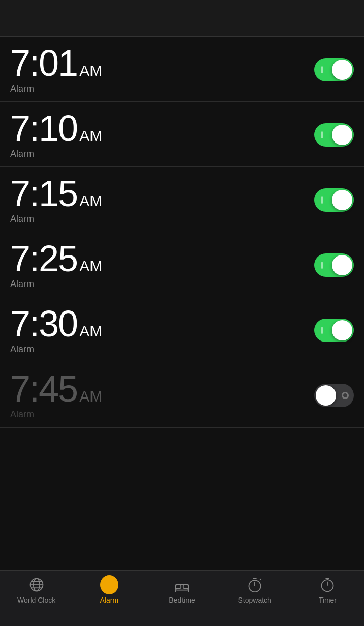 Image resolution: width=364 pixels, height=626 pixels. Describe the element at coordinates (255, 590) in the screenshot. I see `tab-stopwatch: Stopwatch` at that location.